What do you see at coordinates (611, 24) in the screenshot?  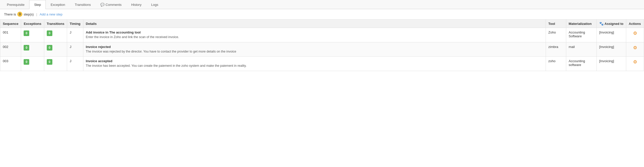 I see `col-header-assigned: 🐾 Assigned to` at bounding box center [611, 24].